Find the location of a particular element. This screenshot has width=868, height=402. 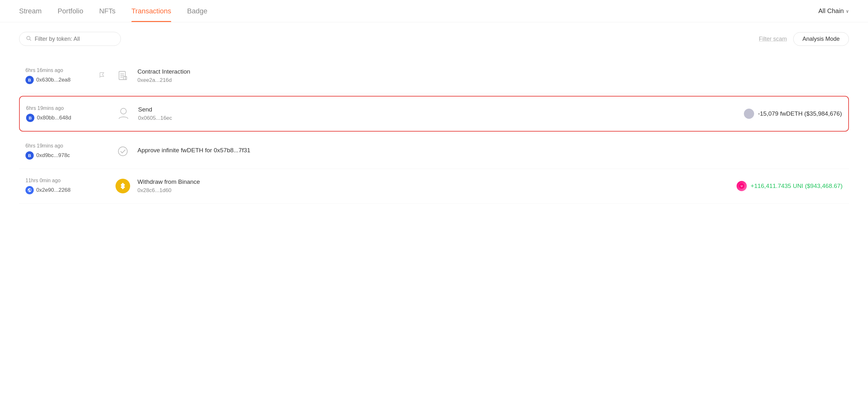

uni-token-icon: U is located at coordinates (742, 186).